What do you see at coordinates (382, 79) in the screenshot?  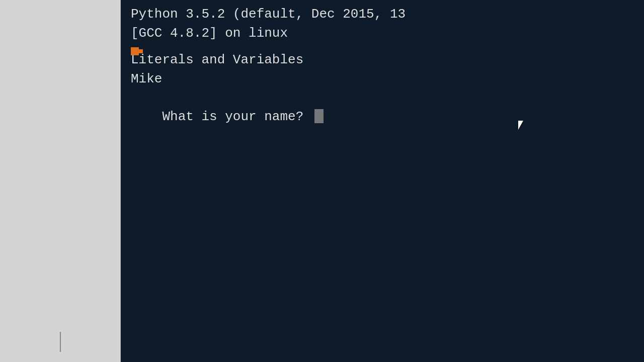 I see `terminal-line-5: Mike` at bounding box center [382, 79].